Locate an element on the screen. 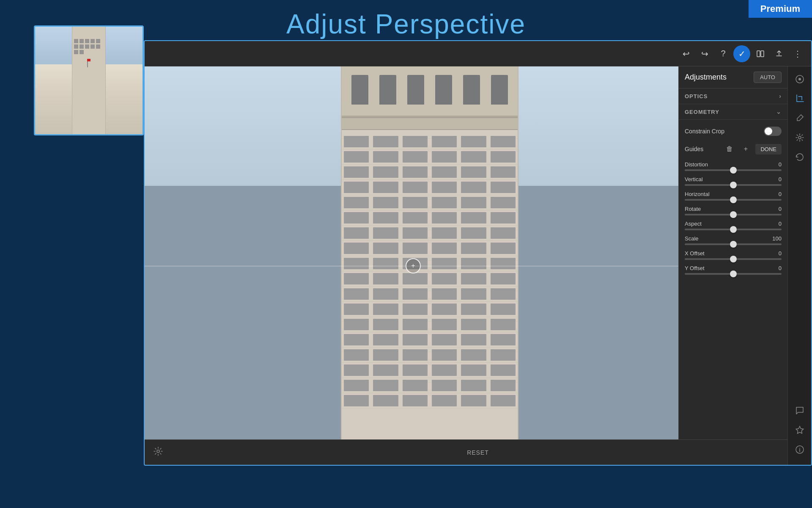 This screenshot has height=508, width=812. sliders-container: Distortion 0 Vertical 0 Horizontal 0 Rot… is located at coordinates (733, 218).